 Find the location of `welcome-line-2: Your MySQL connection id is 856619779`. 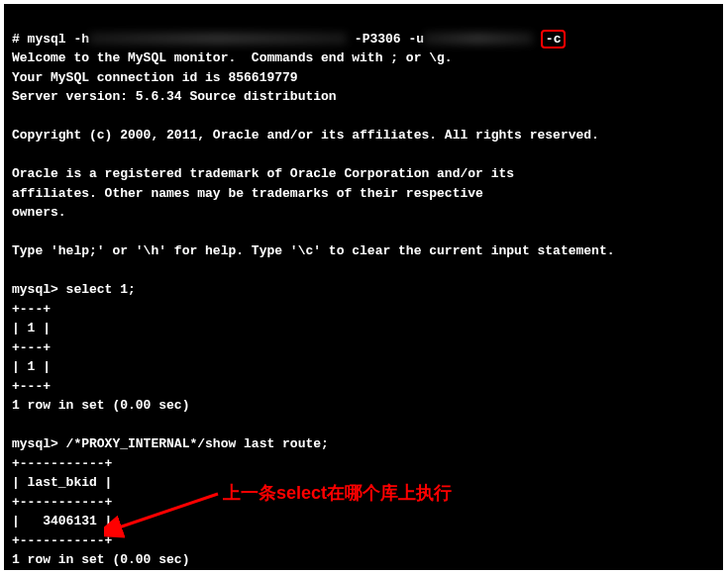

welcome-line-2: Your MySQL connection id is 856619779 is located at coordinates (155, 77).